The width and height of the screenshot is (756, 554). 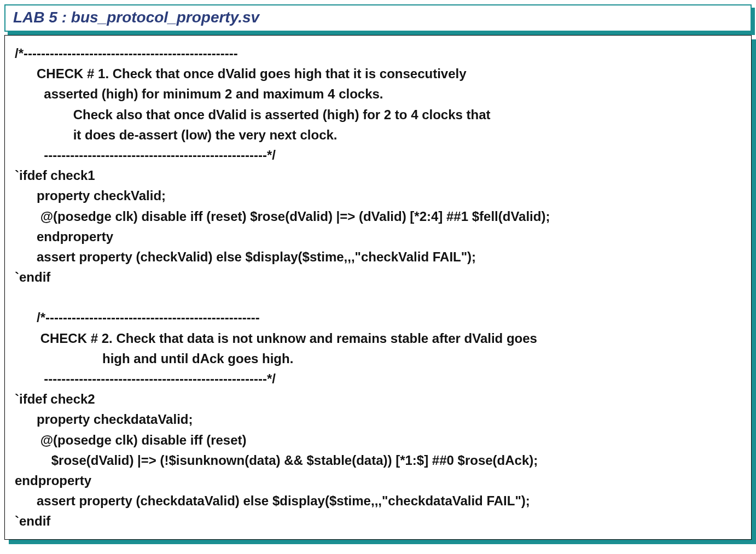 What do you see at coordinates (199, 94) in the screenshot?
I see `code-line: asserted (high) for minimum 2 and maximu…` at bounding box center [199, 94].